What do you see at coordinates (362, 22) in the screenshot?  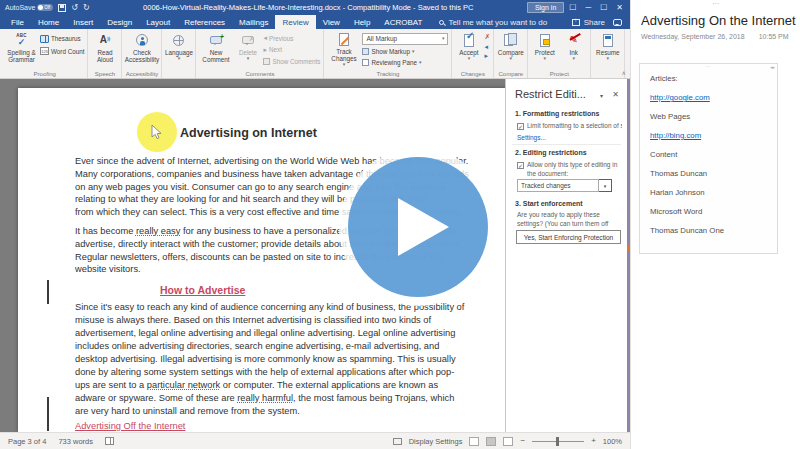 I see `tab-help: Help` at bounding box center [362, 22].